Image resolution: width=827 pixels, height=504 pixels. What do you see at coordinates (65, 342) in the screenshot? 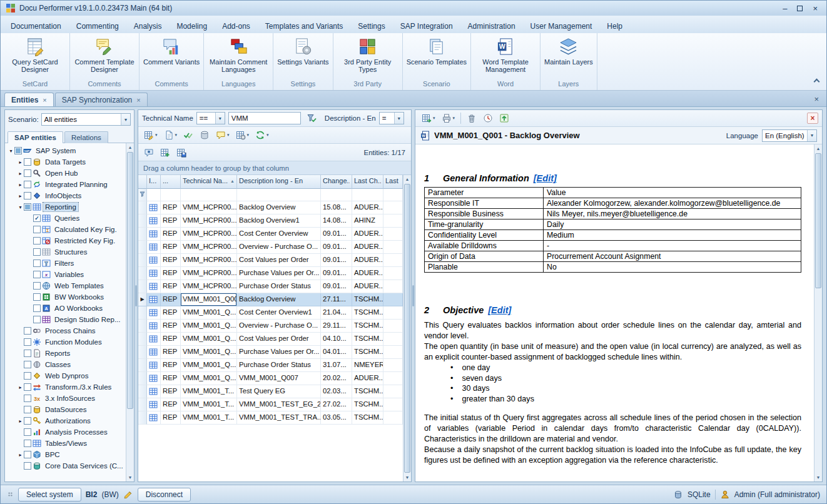
I see `tree-item-function-modules: Function Modules` at bounding box center [65, 342].